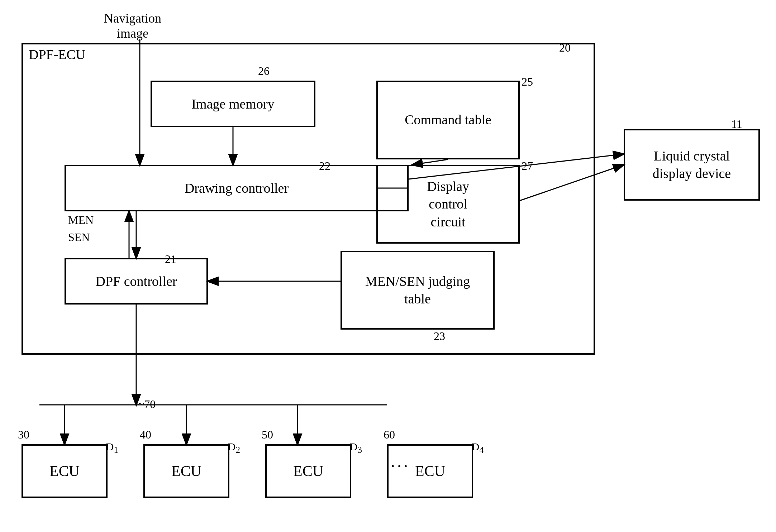  I want to click on command-table-box: Command table, so click(448, 120).